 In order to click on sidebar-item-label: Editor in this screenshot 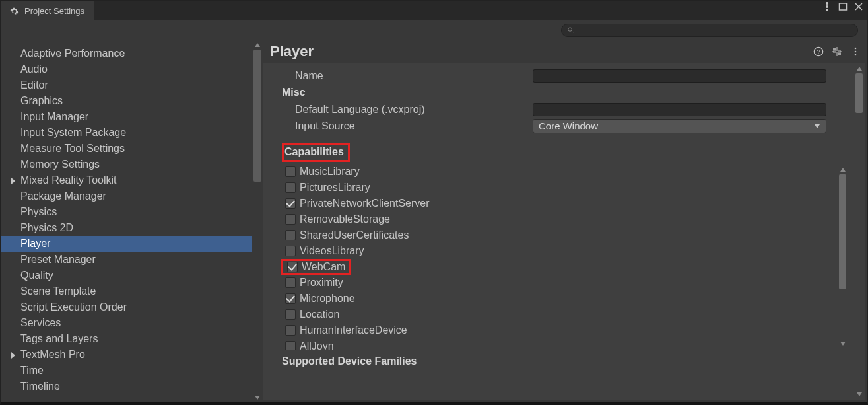, I will do `click(34, 85)`.